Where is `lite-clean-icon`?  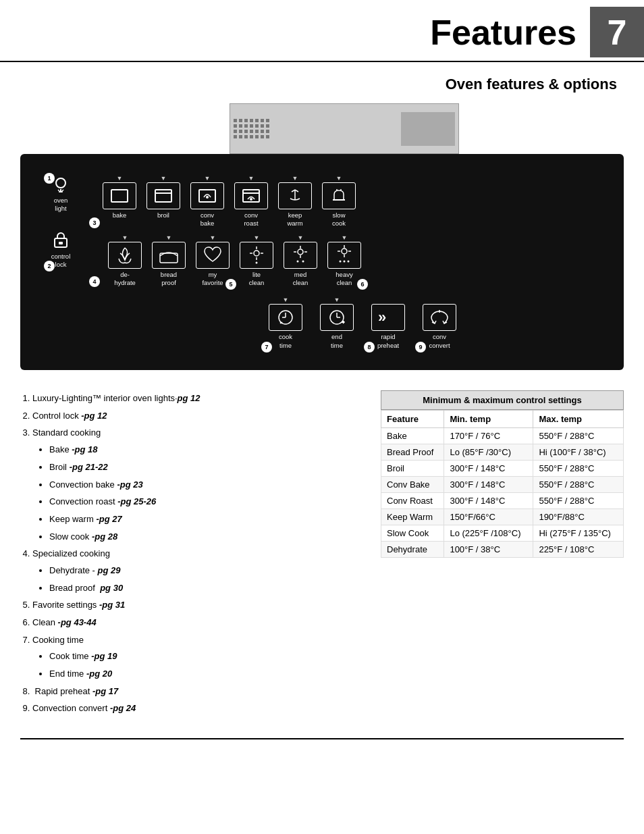 lite-clean-icon is located at coordinates (257, 255).